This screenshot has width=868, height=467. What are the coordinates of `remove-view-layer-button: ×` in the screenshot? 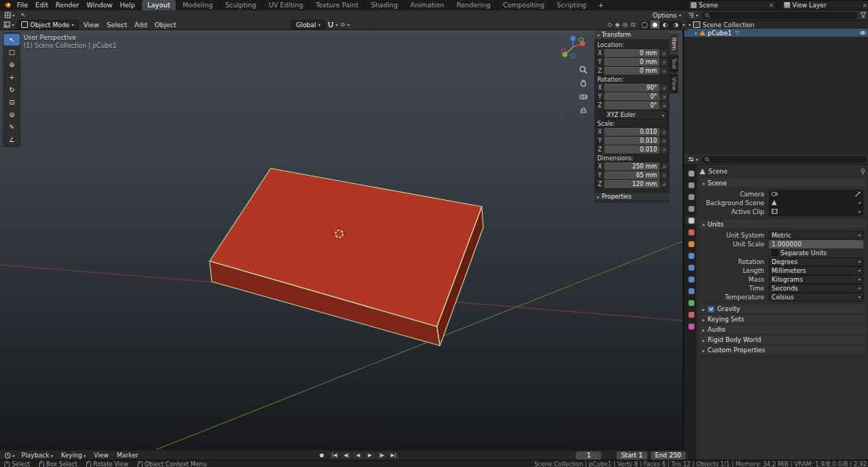 It's located at (865, 6).